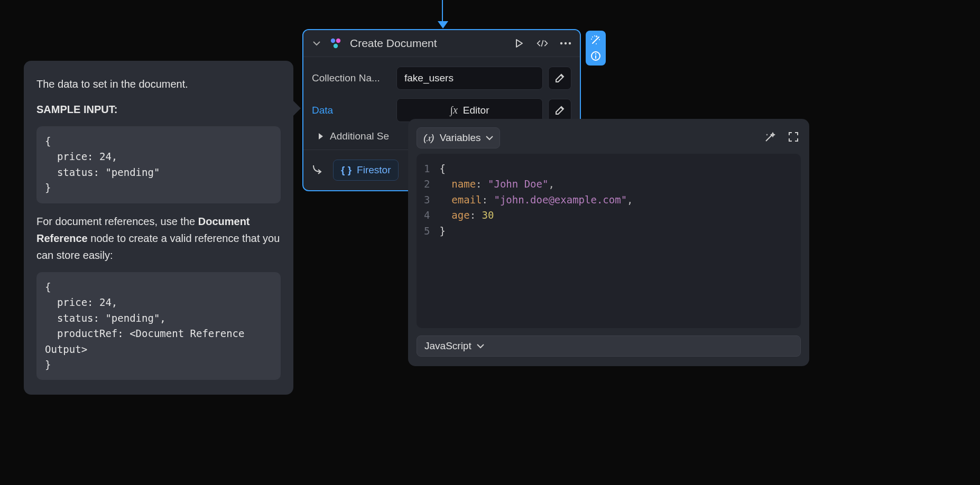 The height and width of the screenshot is (485, 980). I want to click on node-title: Create Document, so click(428, 43).